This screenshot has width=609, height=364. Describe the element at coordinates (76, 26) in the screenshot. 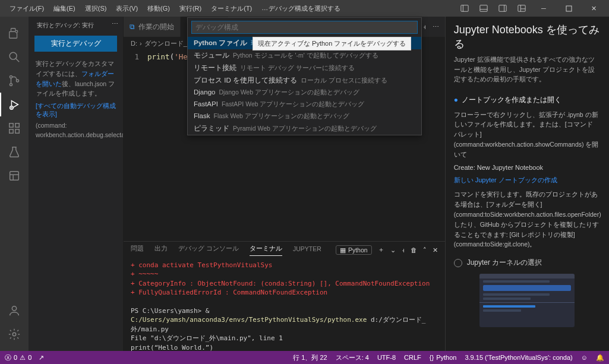

I see `sidebar-title: 実行とデバッグ: 実行` at that location.